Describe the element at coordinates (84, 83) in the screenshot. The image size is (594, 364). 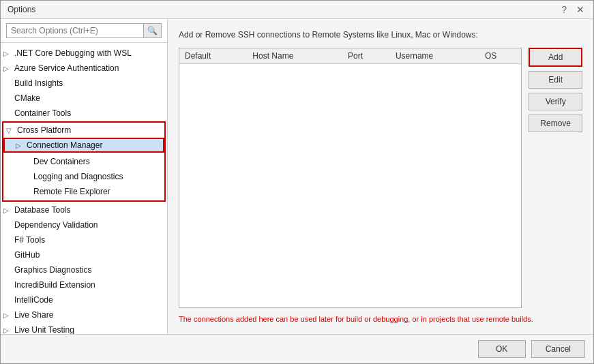
I see `tree-item-build-insights: ▷ Build Insights` at that location.